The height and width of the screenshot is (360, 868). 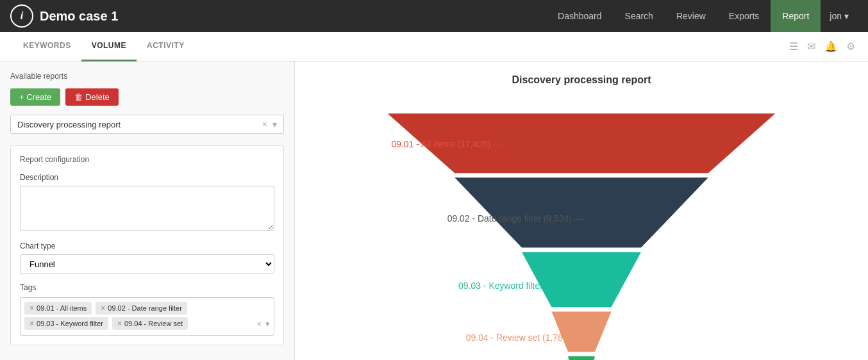 I want to click on nav-review: Review, so click(x=691, y=16).